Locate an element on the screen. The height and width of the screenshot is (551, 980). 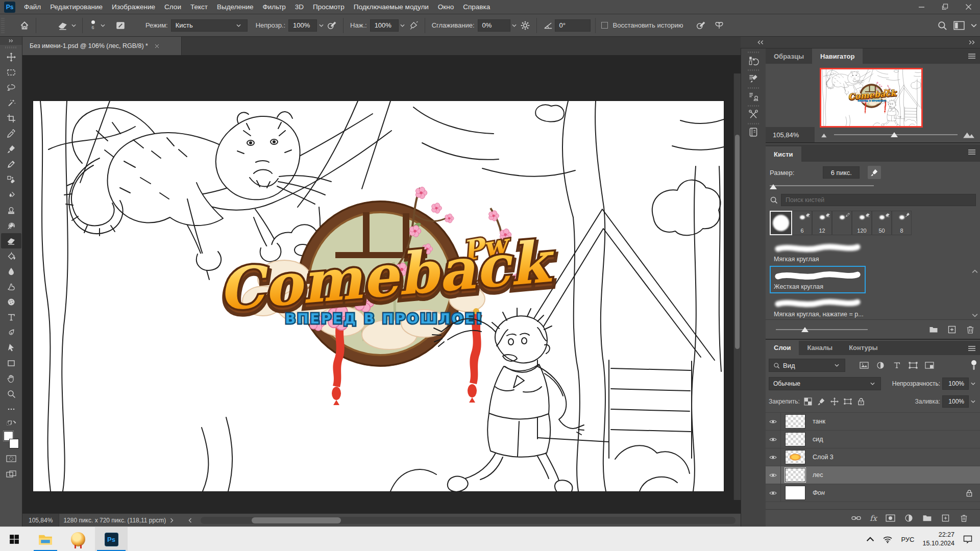
recent-brush-cell: 8 is located at coordinates (901, 223).